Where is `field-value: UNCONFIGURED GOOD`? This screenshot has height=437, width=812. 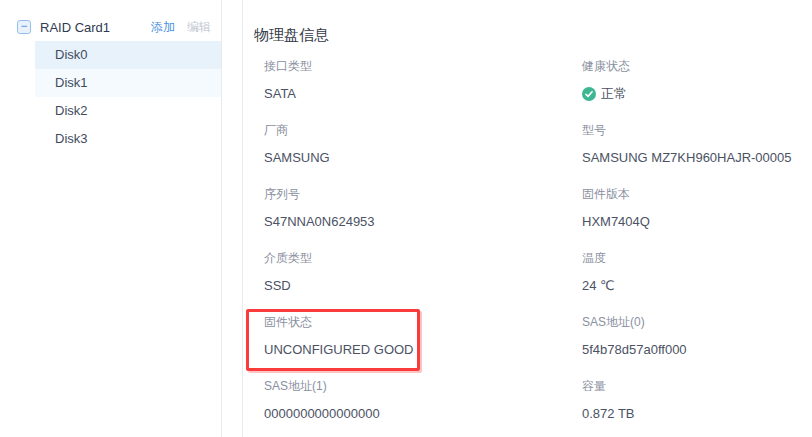
field-value: UNCONFIGURED GOOD is located at coordinates (423, 350).